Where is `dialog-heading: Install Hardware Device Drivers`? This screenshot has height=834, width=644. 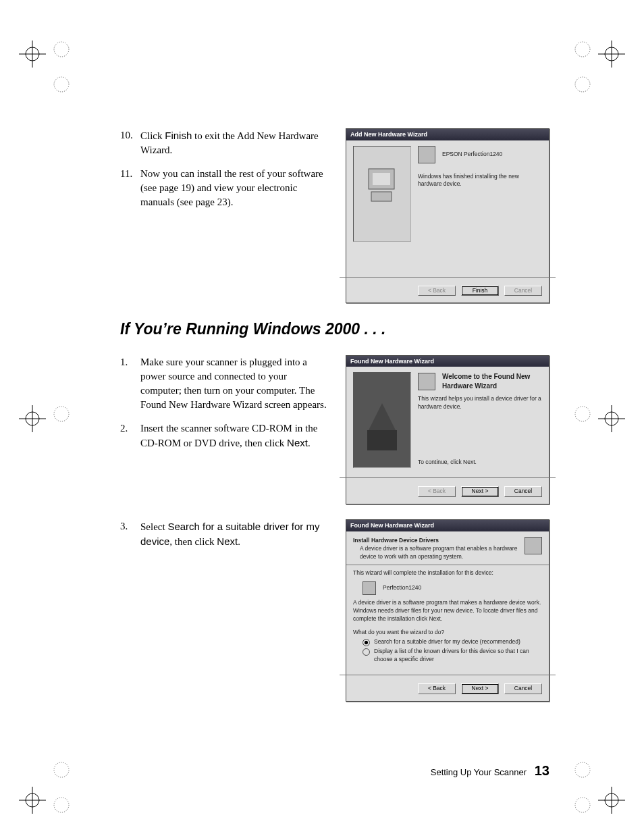 dialog-heading: Install Hardware Device Drivers is located at coordinates (435, 541).